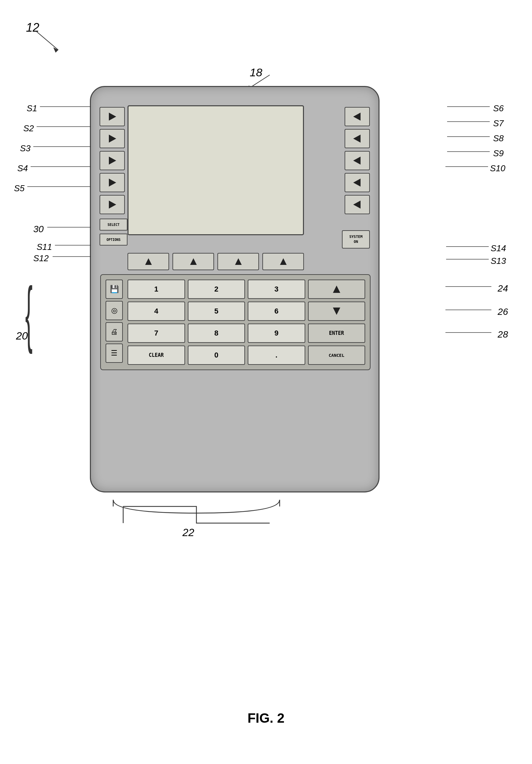 The height and width of the screenshot is (764, 532). What do you see at coordinates (112, 117) in the screenshot?
I see `left-button-s1` at bounding box center [112, 117].